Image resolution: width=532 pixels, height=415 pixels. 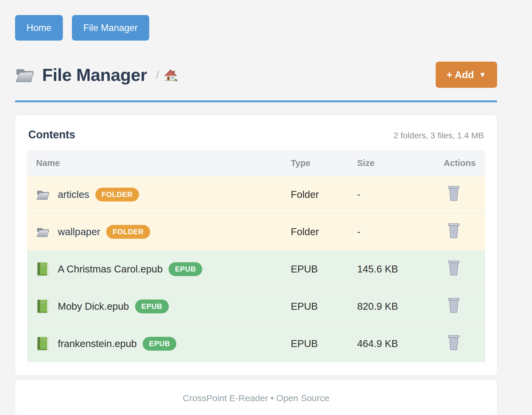 What do you see at coordinates (73, 195) in the screenshot?
I see `item-name: articles` at bounding box center [73, 195].